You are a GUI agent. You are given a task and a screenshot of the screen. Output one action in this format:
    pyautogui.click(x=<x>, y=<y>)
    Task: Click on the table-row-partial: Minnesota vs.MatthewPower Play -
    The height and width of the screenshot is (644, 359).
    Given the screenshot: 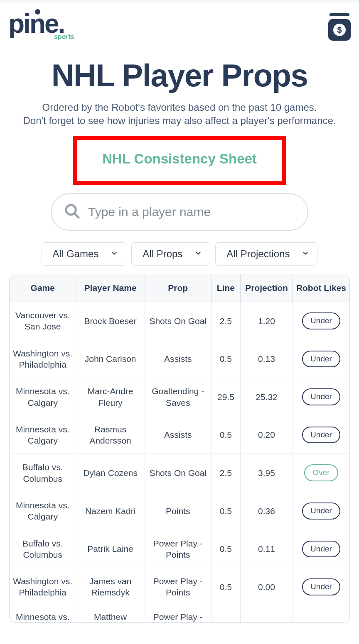 What is the action you would take?
    pyautogui.click(x=180, y=614)
    